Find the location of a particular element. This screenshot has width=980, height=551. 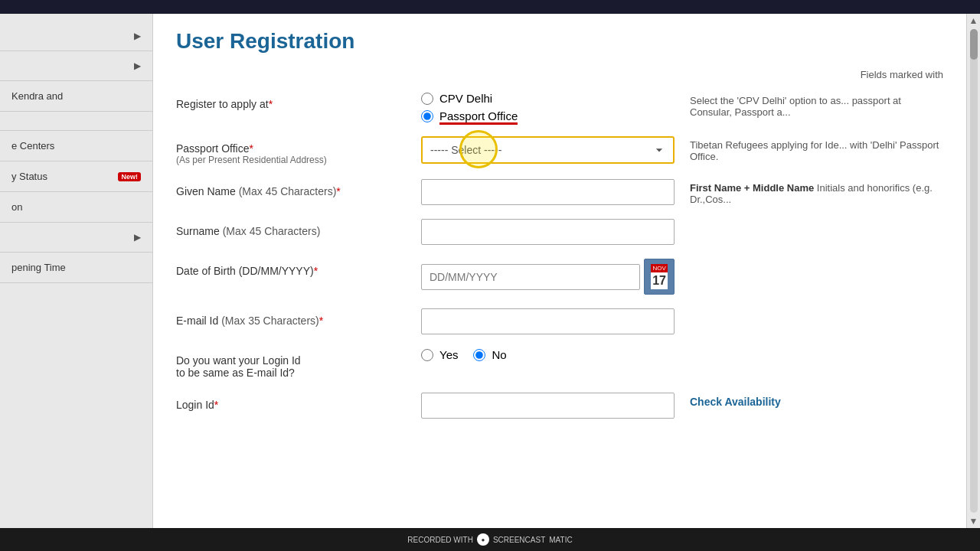

sidebar: ▶ ▶ Kendra and e Centers y Status New! o… is located at coordinates (77, 271).